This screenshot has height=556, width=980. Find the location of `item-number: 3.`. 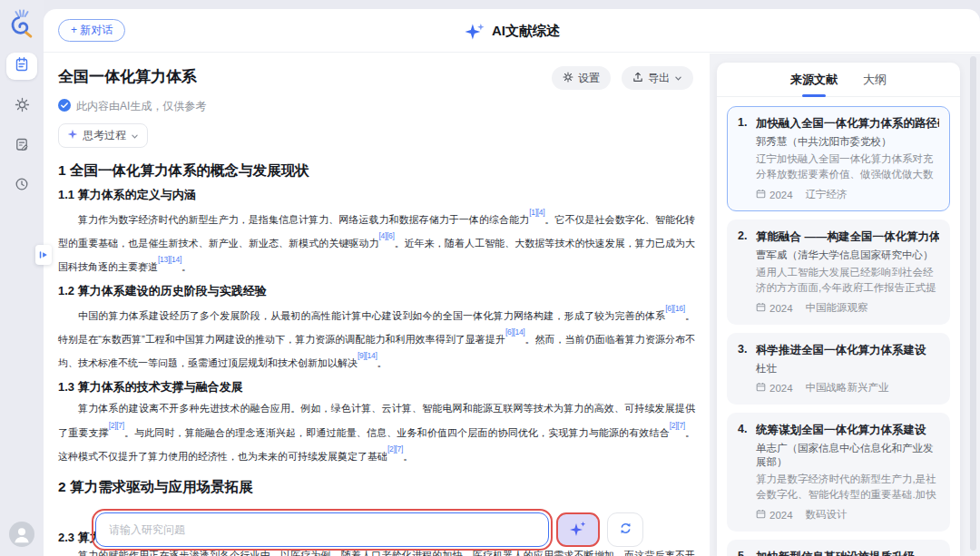

item-number: 3. is located at coordinates (745, 350).